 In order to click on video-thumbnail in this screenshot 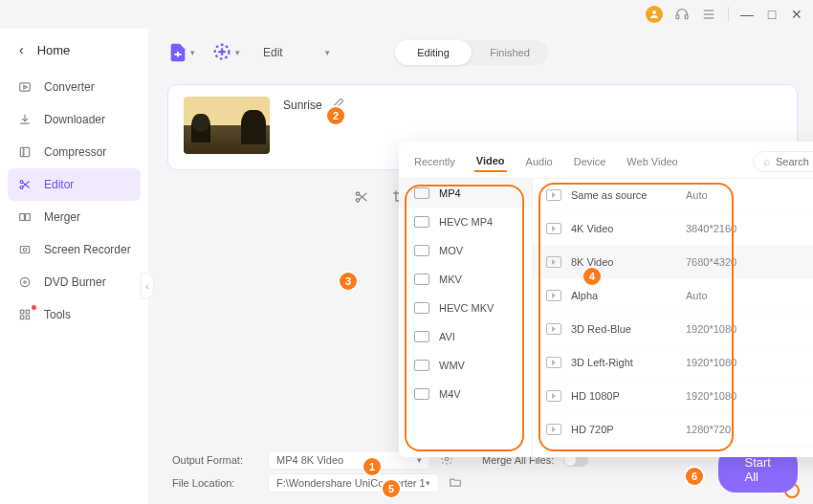, I will do `click(227, 125)`.